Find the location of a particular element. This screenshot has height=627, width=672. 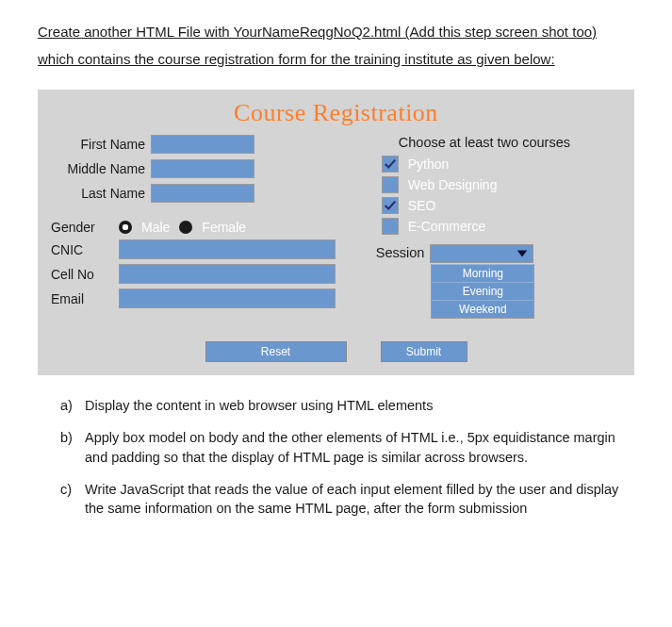

gender-female-label: Female is located at coordinates (224, 227).